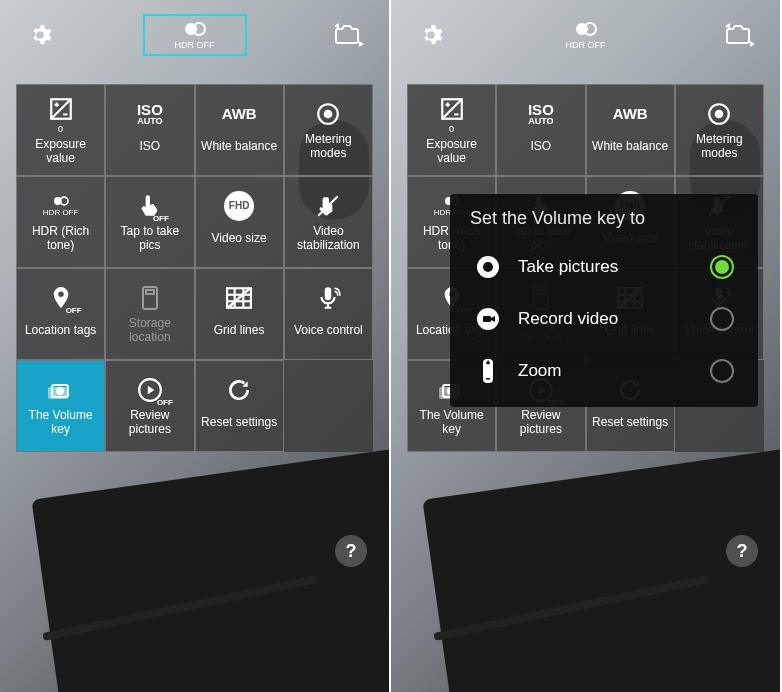 Image resolution: width=782 pixels, height=692 pixels. What do you see at coordinates (61, 206) in the screenshot?
I see `hdr-rich-icon: HDR OFF` at bounding box center [61, 206].